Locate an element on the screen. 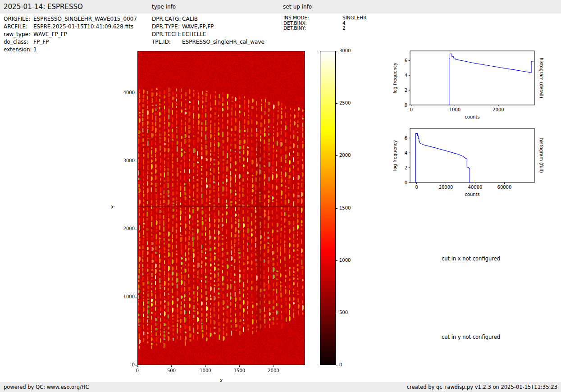  histogram-full-plot: 02000040000600000246countslog frequencyh… is located at coordinates (468, 163).